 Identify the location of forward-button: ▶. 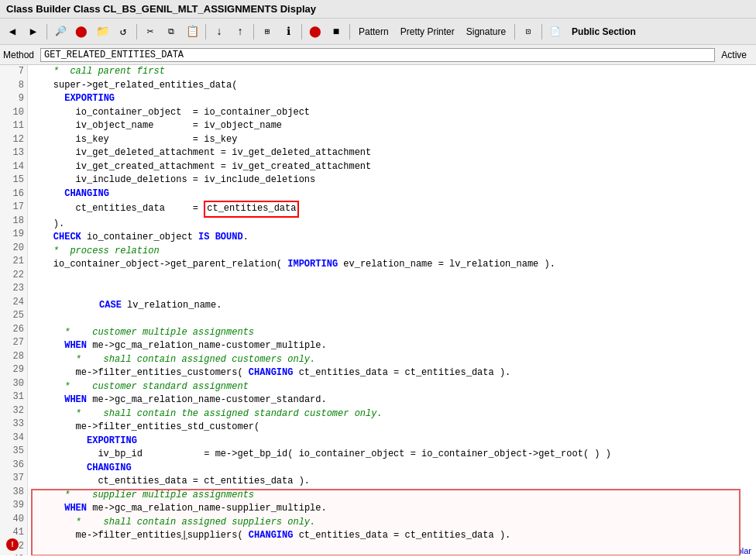
(33, 32).